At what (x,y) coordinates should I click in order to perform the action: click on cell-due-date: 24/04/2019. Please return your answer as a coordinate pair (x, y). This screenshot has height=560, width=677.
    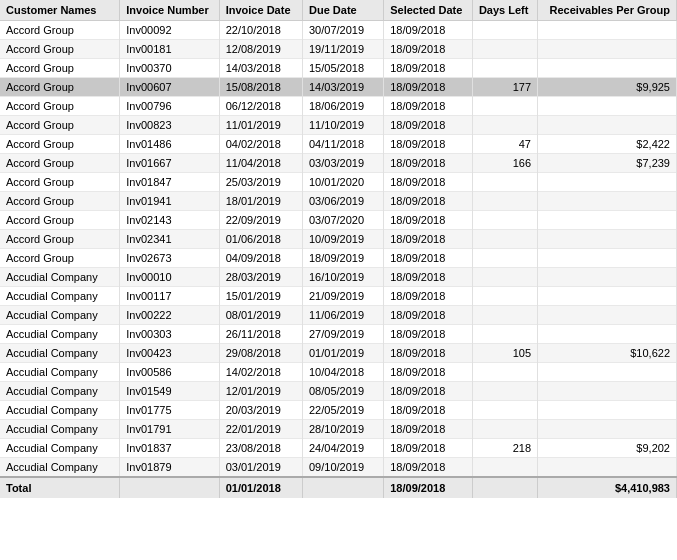
    Looking at the image, I should click on (344, 448).